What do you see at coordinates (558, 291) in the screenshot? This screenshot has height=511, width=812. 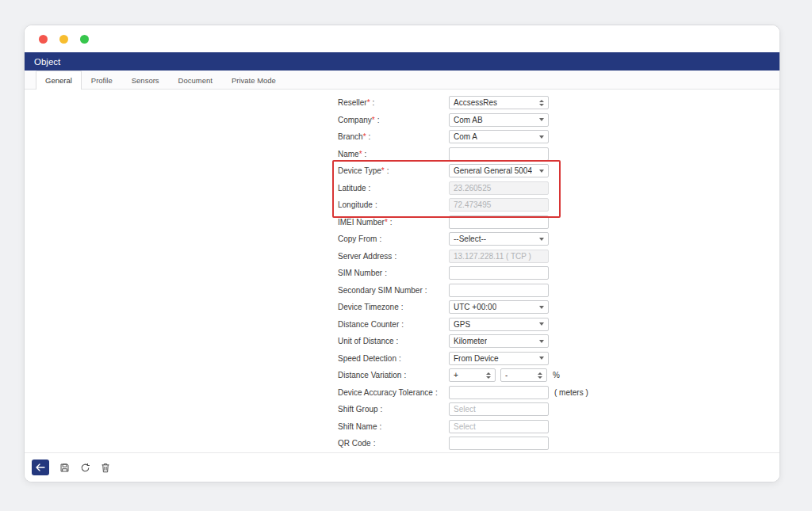 I see `form-row-secondary-sim: Secondary SIM Number:` at bounding box center [558, 291].